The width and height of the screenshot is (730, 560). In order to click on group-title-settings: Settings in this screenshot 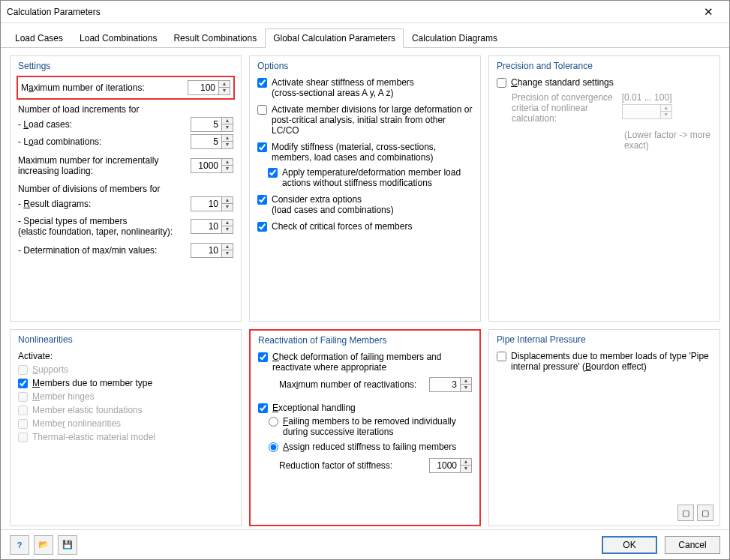, I will do `click(126, 66)`.